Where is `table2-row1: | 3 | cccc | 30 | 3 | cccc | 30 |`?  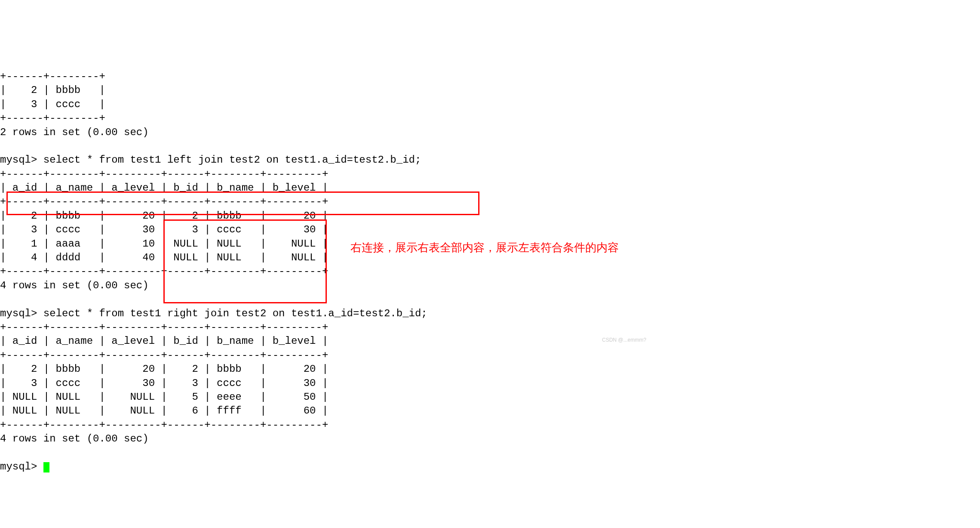
table2-row1: | 3 | cccc | 30 | 3 | cccc | 30 | is located at coordinates (164, 383).